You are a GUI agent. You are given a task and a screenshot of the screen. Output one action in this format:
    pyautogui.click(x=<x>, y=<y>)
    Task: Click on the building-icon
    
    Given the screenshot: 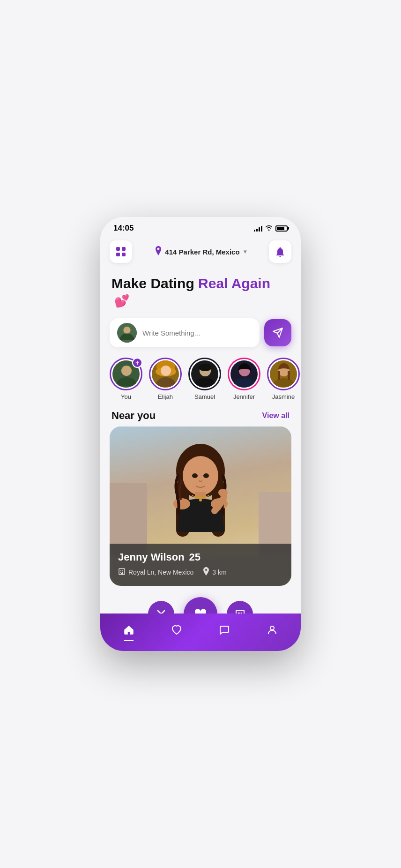 What is the action you would take?
    pyautogui.click(x=122, y=572)
    